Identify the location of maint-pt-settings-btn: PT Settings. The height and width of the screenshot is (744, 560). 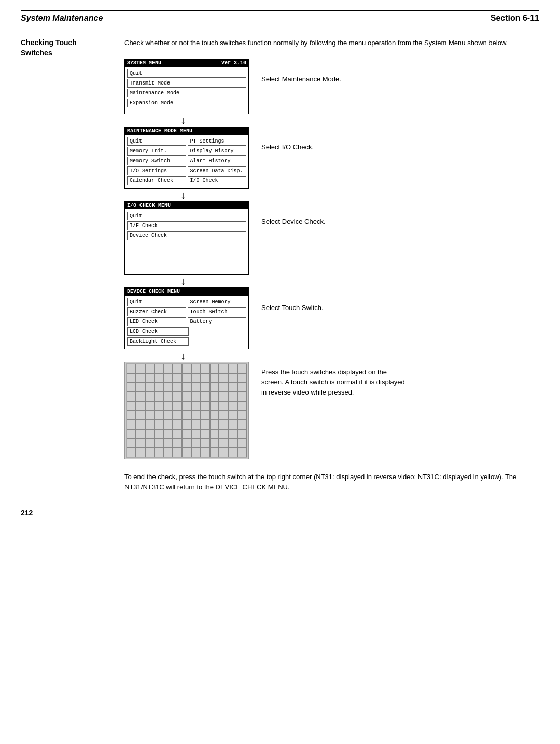
(217, 141).